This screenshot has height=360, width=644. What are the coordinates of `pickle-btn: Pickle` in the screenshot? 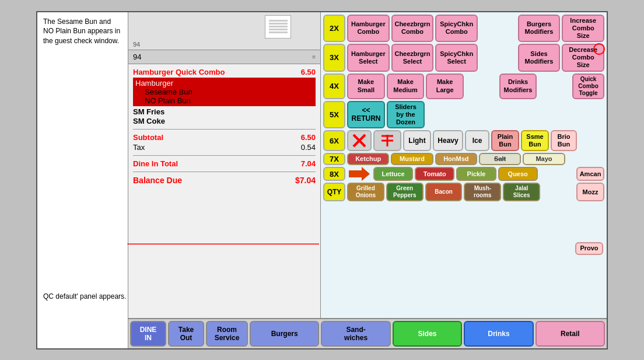 It's located at (476, 174).